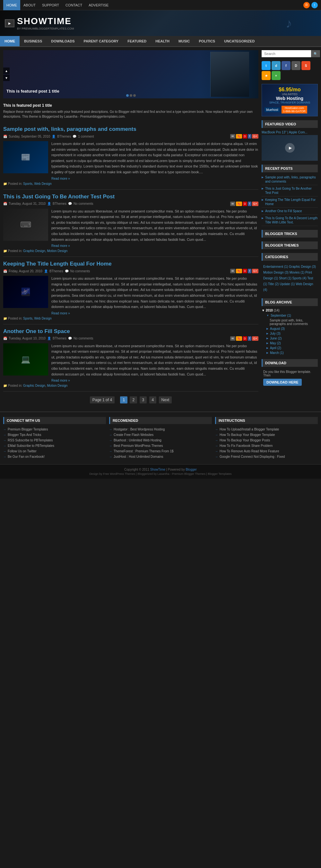 Image resolution: width=321 pixels, height=868 pixels. I want to click on page-next-link: Next, so click(166, 400).